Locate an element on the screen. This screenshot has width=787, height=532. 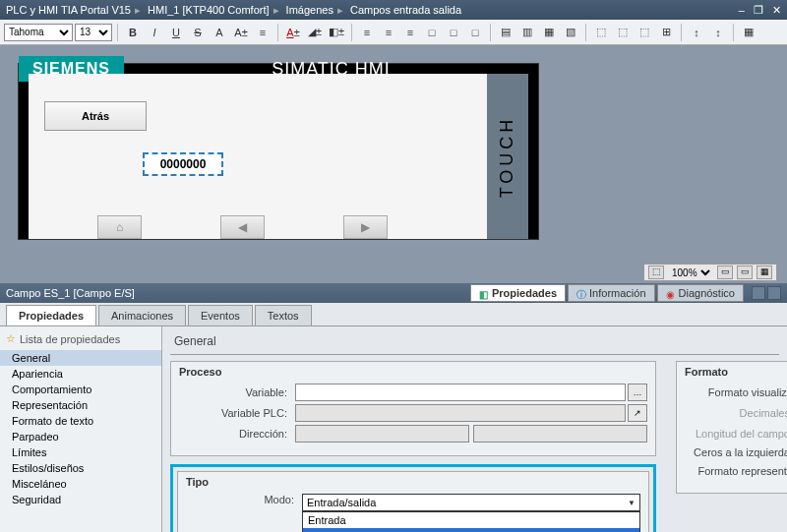
group-button: ⊞ is located at coordinates (666, 32).